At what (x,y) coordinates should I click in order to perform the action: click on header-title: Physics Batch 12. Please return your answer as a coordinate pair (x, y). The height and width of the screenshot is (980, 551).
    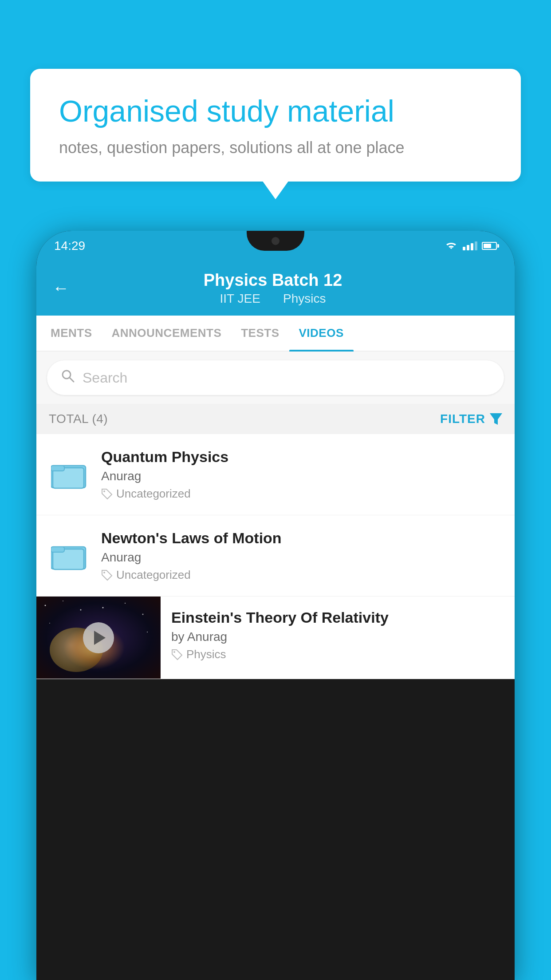
    Looking at the image, I should click on (273, 281).